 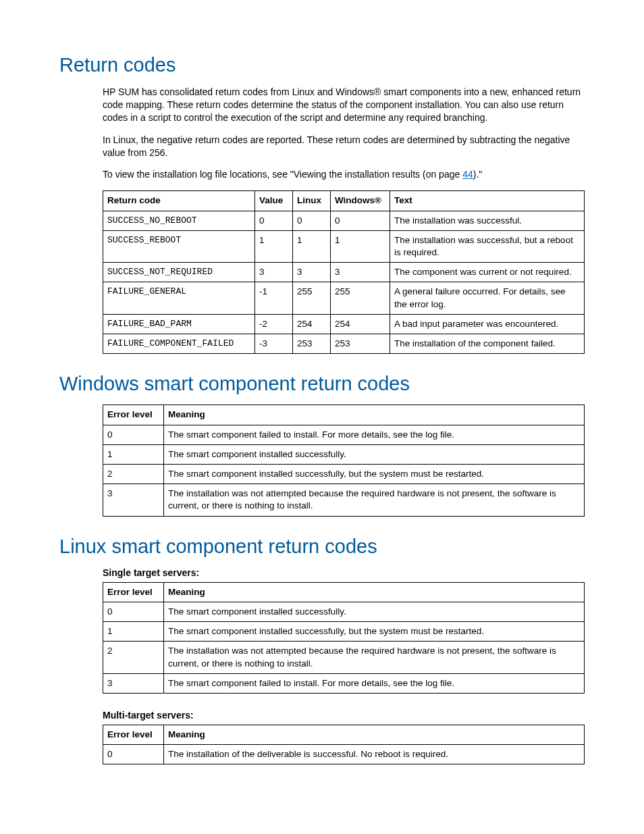 What do you see at coordinates (282, 174) in the screenshot?
I see `text: To view the installation log file locati…` at bounding box center [282, 174].